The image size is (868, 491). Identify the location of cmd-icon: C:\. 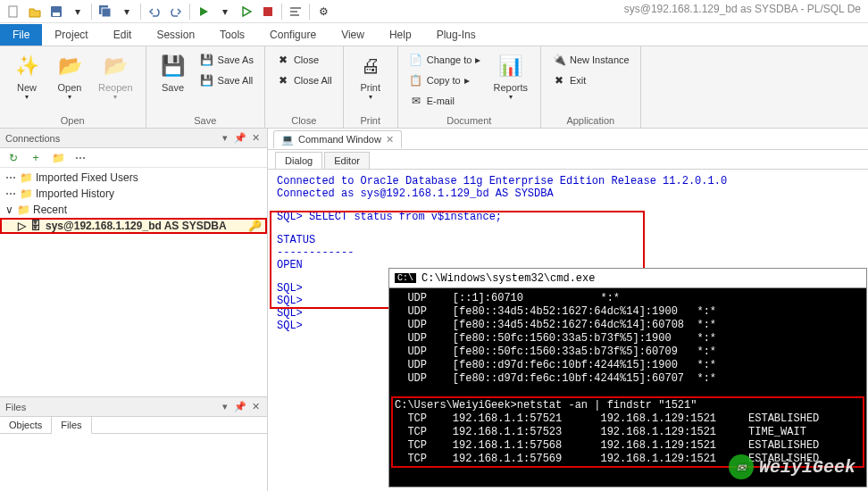
(405, 279).